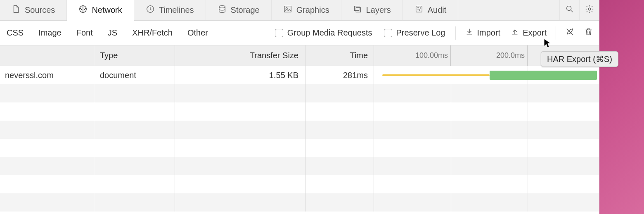 This screenshot has width=644, height=214. I want to click on network-icon, so click(83, 10).